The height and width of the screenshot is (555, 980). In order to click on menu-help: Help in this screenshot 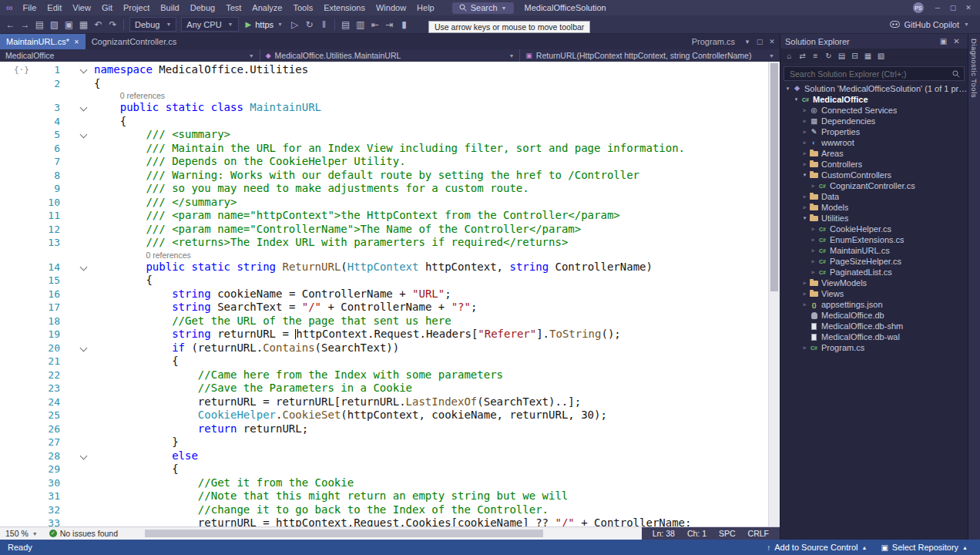, I will do `click(425, 8)`.